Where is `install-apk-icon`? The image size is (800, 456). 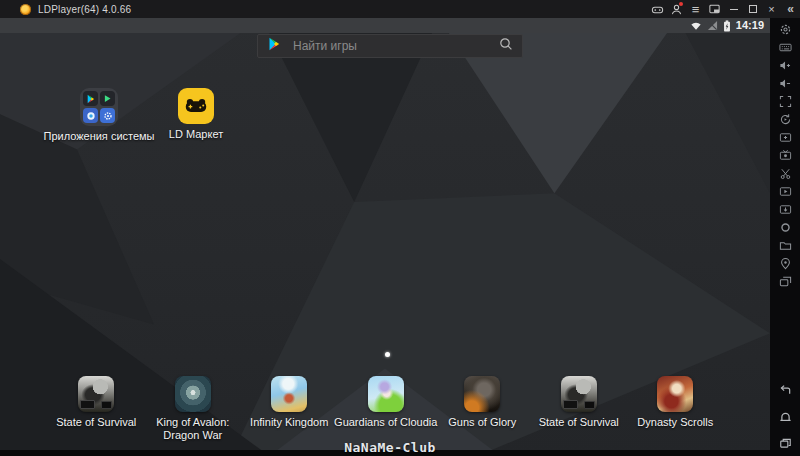
install-apk-icon is located at coordinates (785, 209).